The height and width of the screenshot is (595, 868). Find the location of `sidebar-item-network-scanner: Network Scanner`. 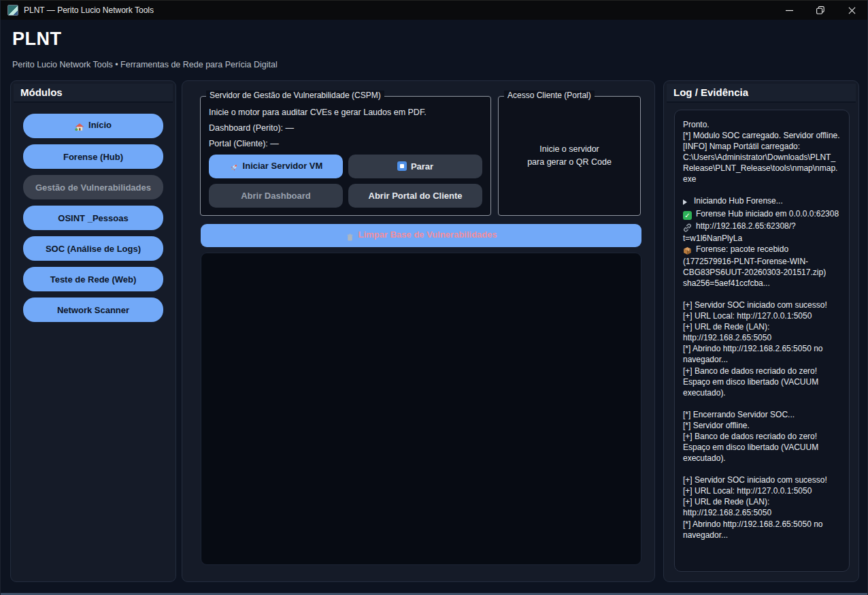

sidebar-item-network-scanner: Network Scanner is located at coordinates (93, 310).